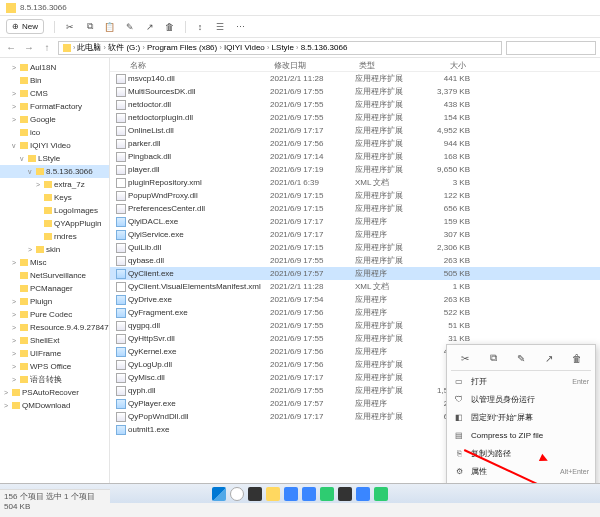 The height and width of the screenshot is (517, 600). I want to click on sidebar-item: rndres, so click(54, 236).